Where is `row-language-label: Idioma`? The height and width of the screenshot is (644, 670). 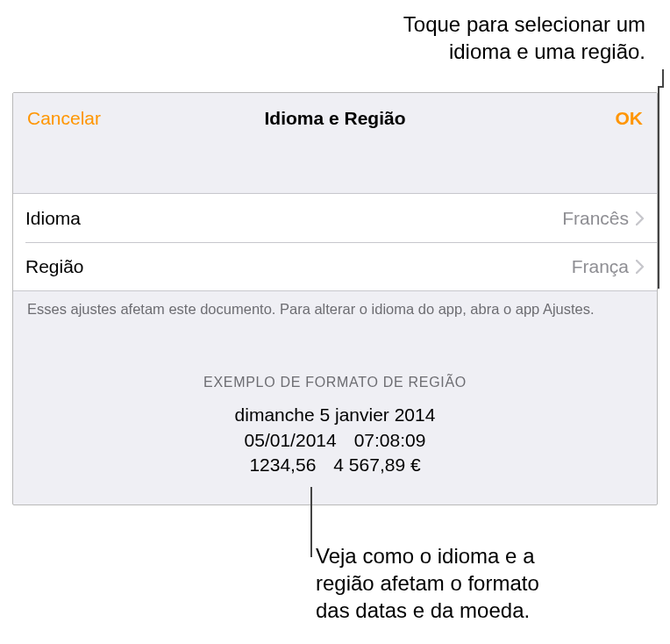 row-language-label: Idioma is located at coordinates (294, 218).